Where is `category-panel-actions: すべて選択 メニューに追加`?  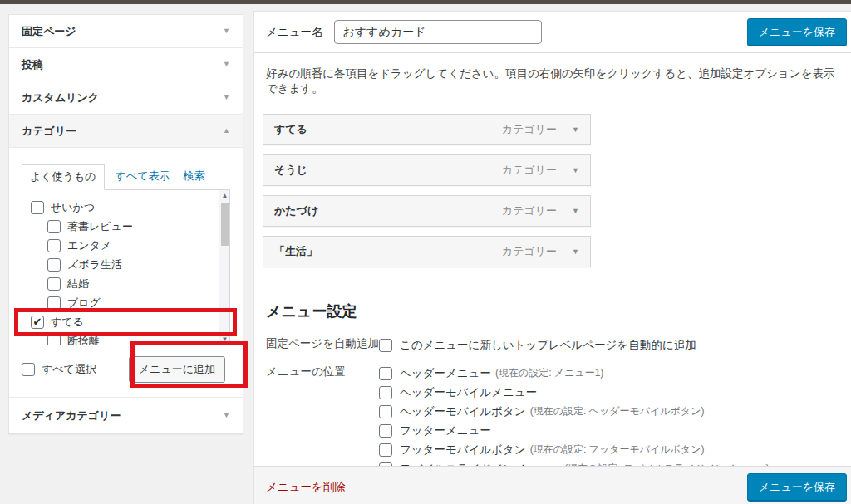 category-panel-actions: すべて選択 メニューに追加 is located at coordinates (126, 369).